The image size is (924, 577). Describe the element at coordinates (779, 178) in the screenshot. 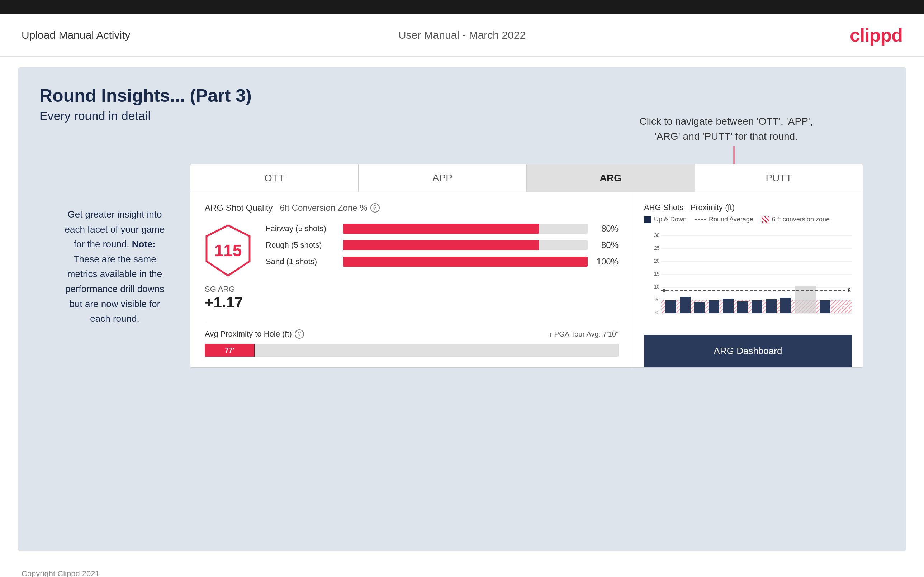

I see `tab-putt: PUTT` at that location.